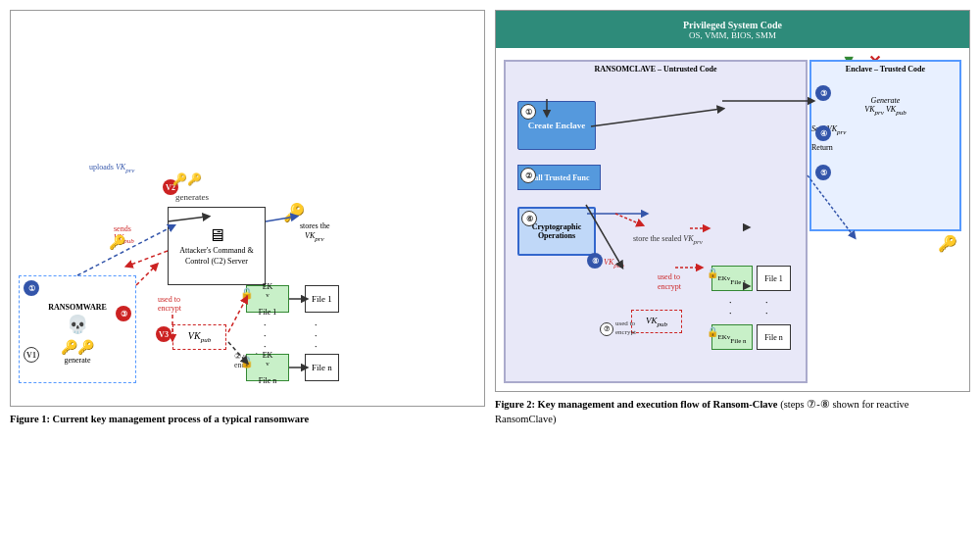  Describe the element at coordinates (77, 347) in the screenshot. I see `keys-icon-bottom: 🔑🔑` at that location.